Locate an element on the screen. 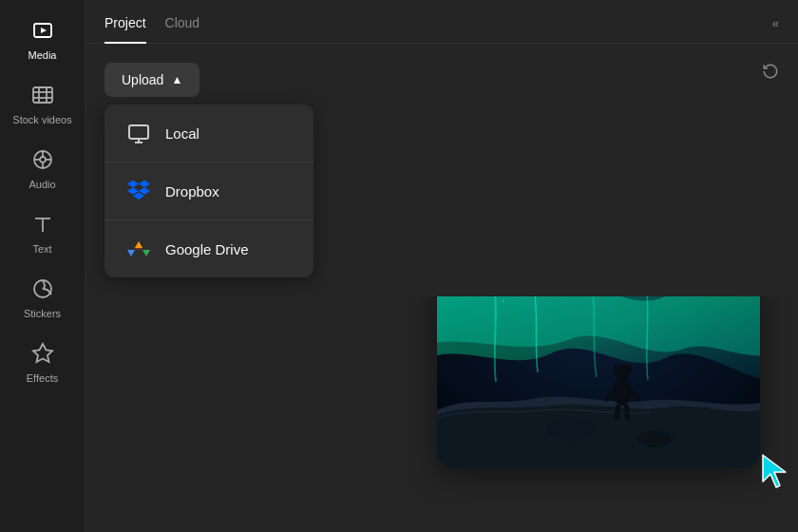 The height and width of the screenshot is (532, 798). preview-container is located at coordinates (608, 390).